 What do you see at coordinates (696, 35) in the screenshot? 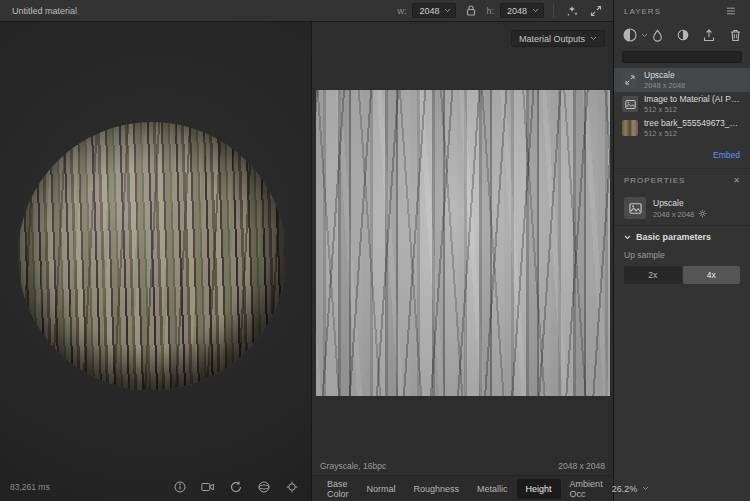
I see `layers-actions` at bounding box center [696, 35].